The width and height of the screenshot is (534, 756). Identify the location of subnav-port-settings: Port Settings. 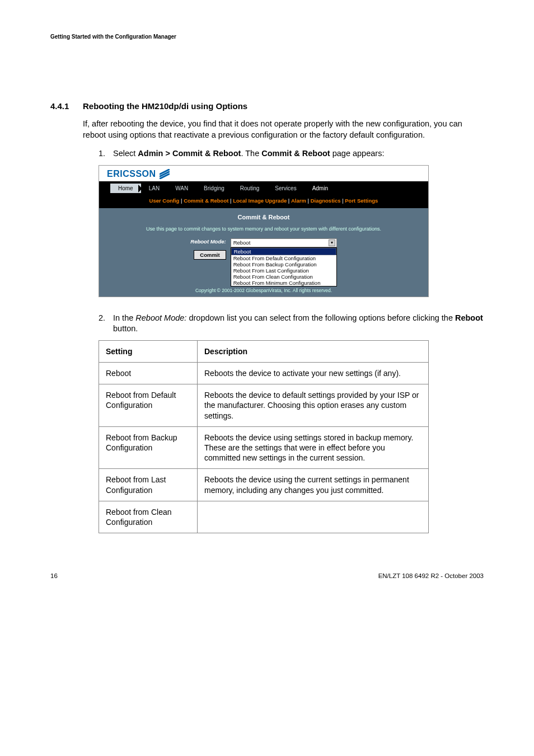
(362, 200).